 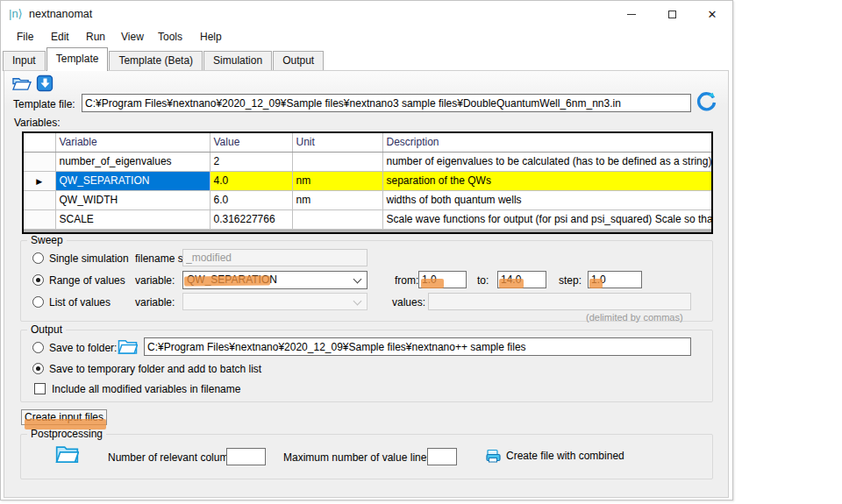 I want to click on table-row-selected: ▶ QW_SEPARATION 4.0 nm separation of the…, so click(x=367, y=181).